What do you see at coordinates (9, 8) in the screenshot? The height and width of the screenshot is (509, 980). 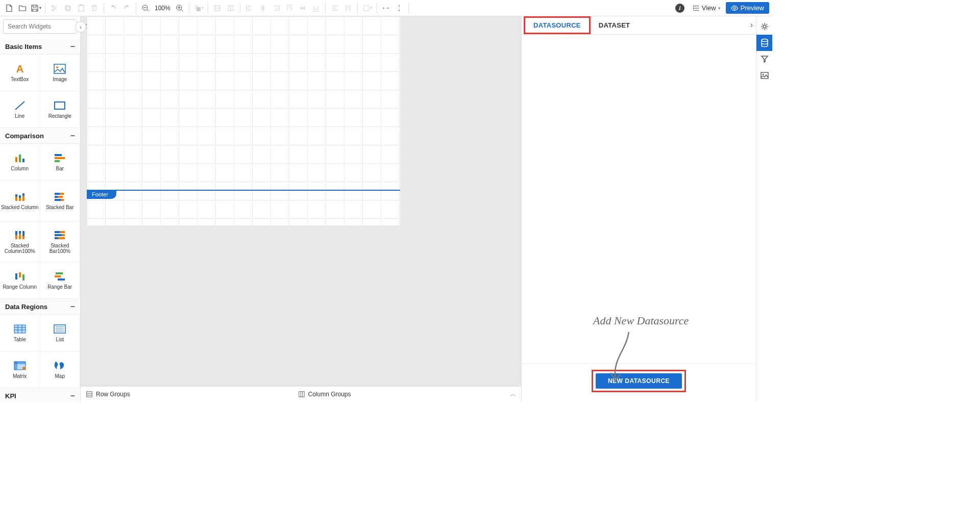 I see `new-file-icon` at bounding box center [9, 8].